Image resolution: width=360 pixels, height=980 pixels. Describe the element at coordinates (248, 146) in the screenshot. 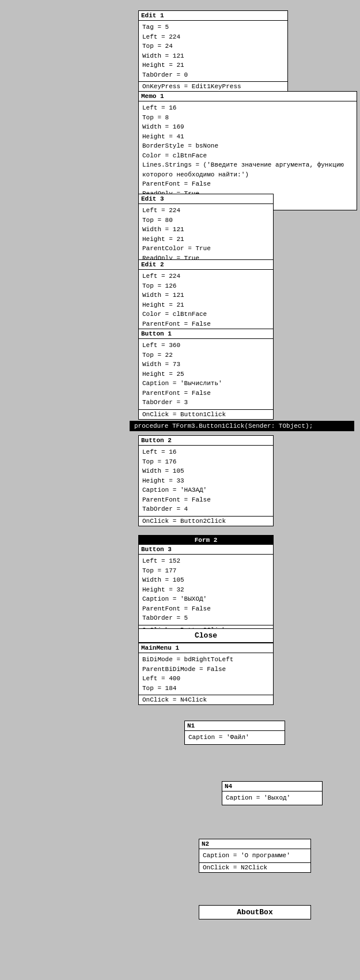

I see `memo1-prop-4: BorderStyle = bsNone` at that location.